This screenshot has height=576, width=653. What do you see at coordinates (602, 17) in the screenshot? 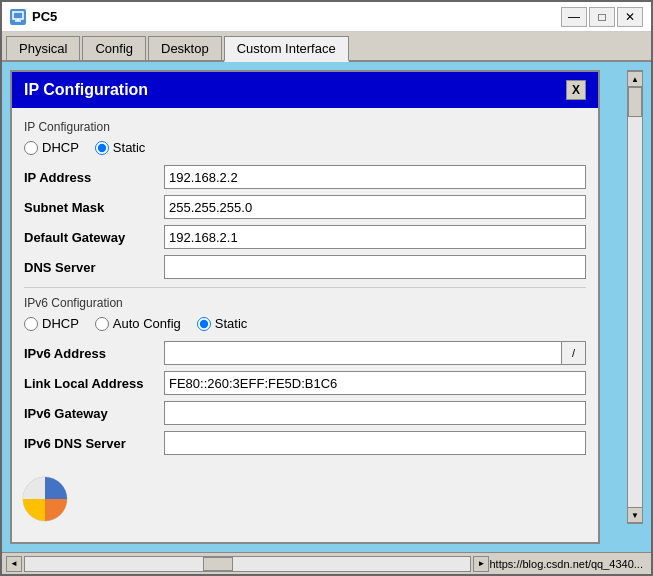
I see `maximize-button: □` at bounding box center [602, 17].